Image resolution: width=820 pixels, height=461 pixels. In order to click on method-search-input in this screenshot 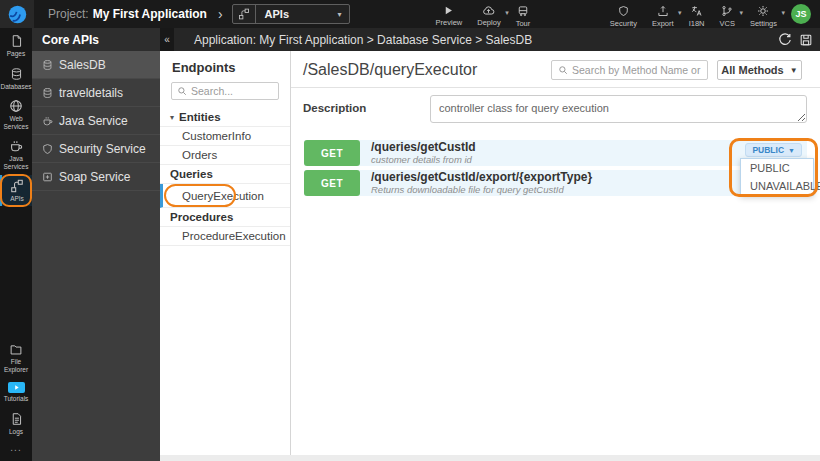, I will do `click(636, 70)`.